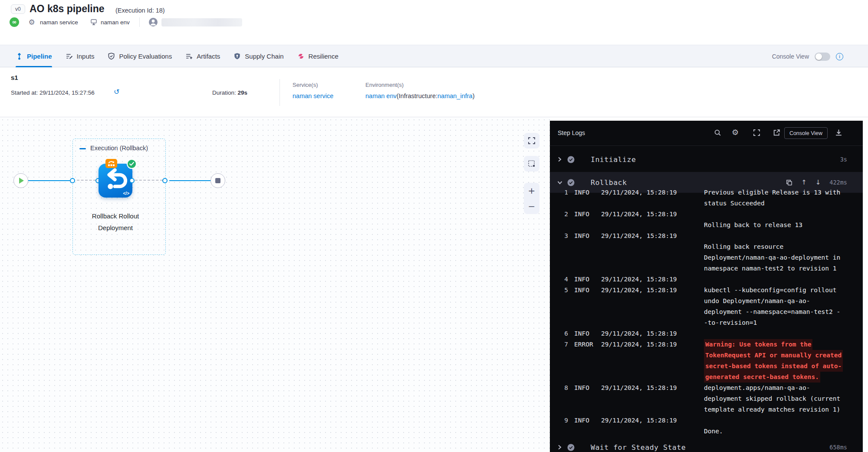 This screenshot has height=452, width=868. I want to click on env-link: naman env, so click(381, 96).